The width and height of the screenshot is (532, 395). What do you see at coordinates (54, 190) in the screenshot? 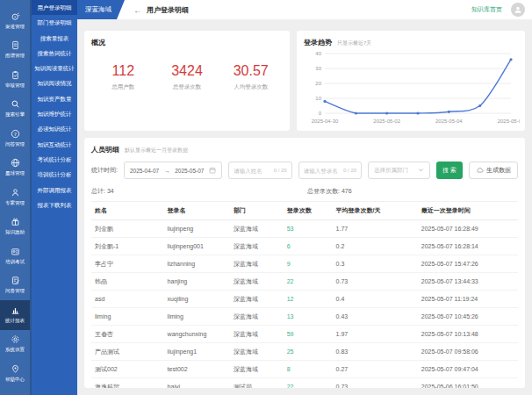
I see `subnav-item-external-call-report: 外部调用报表` at bounding box center [54, 190].